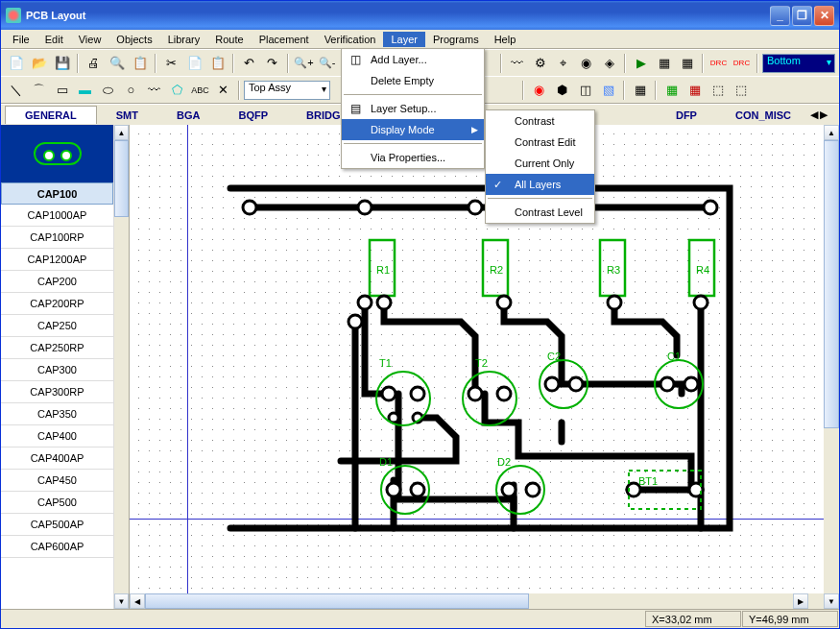 Image resolution: width=840 pixels, height=629 pixels. I want to click on menu-add-layer: ◫Add Layer..., so click(413, 60).